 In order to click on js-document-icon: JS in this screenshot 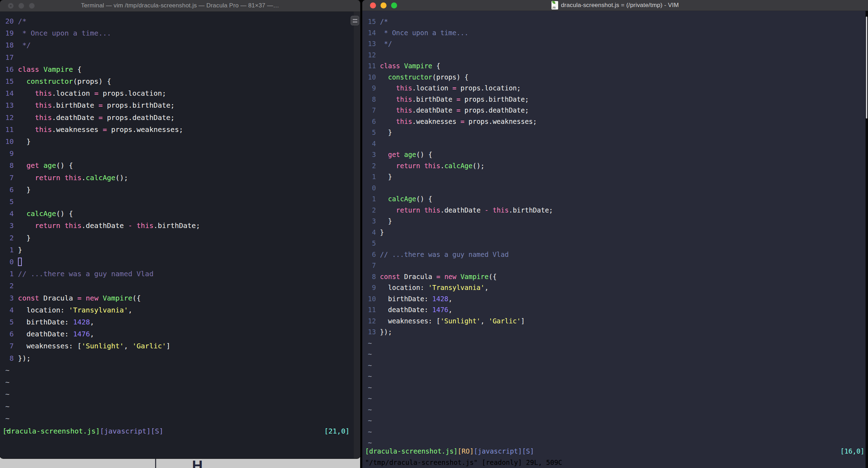, I will do `click(555, 5)`.